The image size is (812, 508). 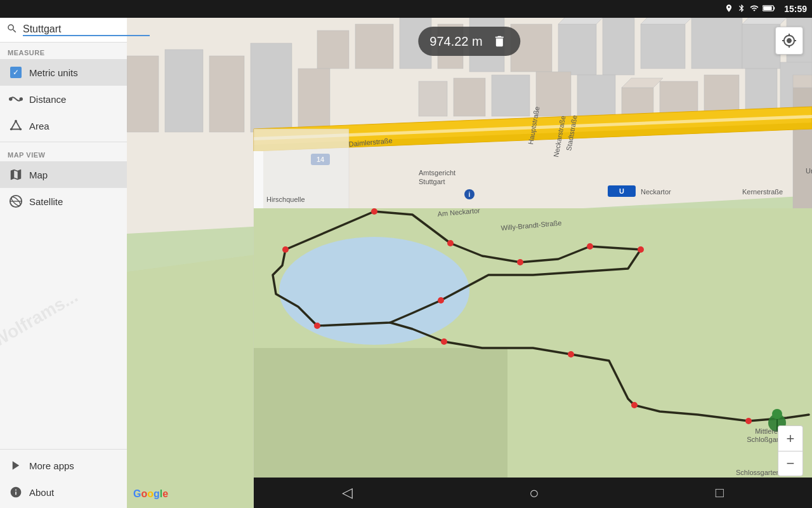 I want to click on distance-item: Distance, so click(x=63, y=99).